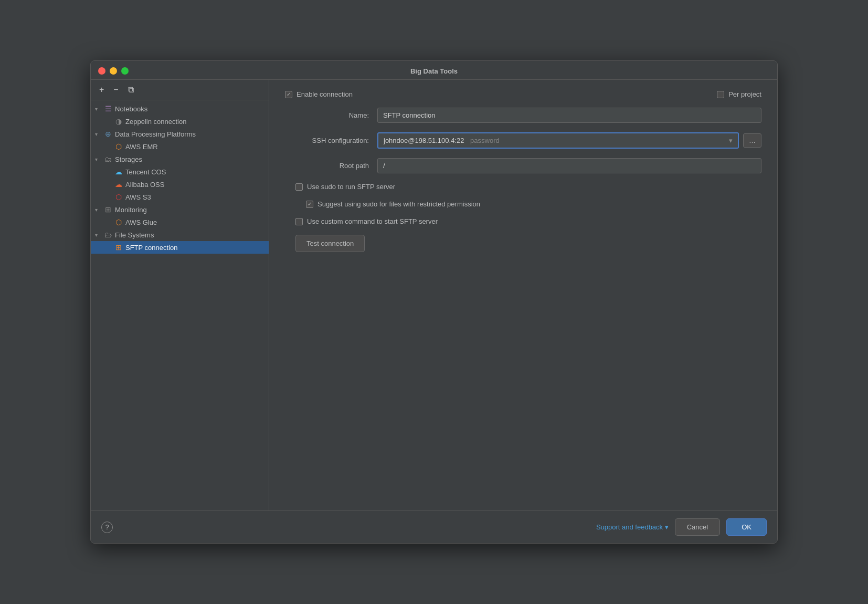 This screenshot has height=604, width=868. Describe the element at coordinates (102, 90) in the screenshot. I see `add-button: +` at that location.